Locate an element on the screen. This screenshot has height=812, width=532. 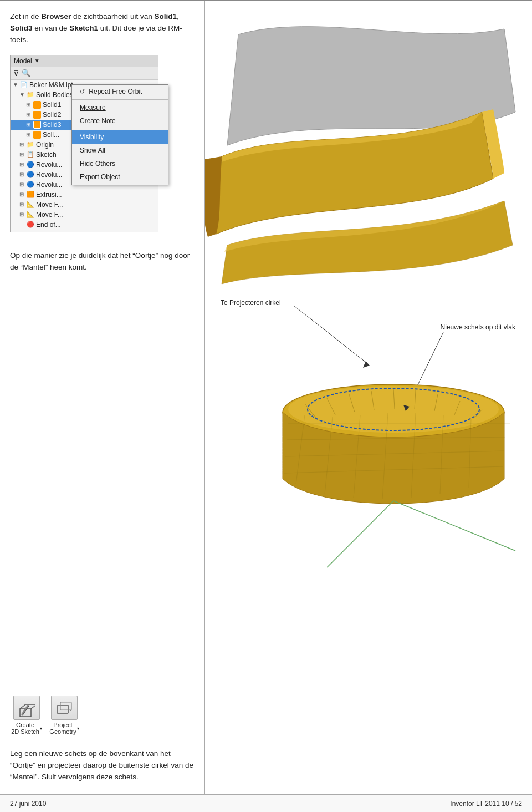
create-2d-sketch-button: Create2D Sketch ▾ is located at coordinates (27, 715).